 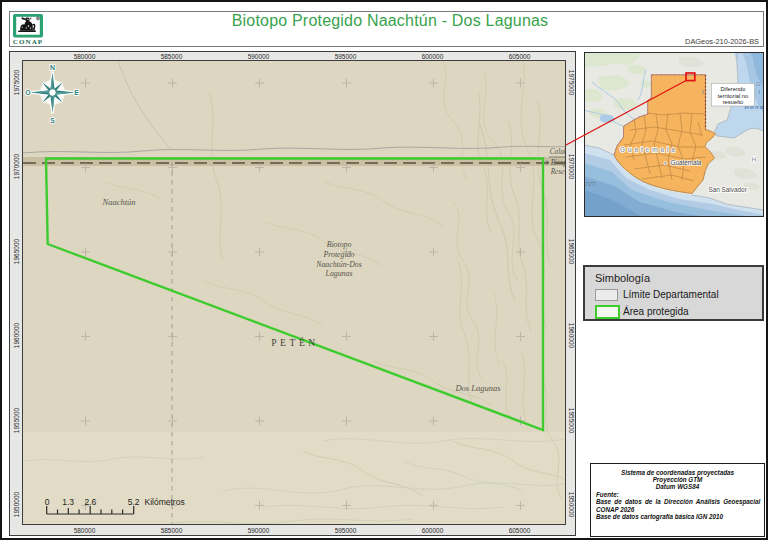 What do you see at coordinates (76, 92) in the screenshot?
I see `svg-text: E` at bounding box center [76, 92].